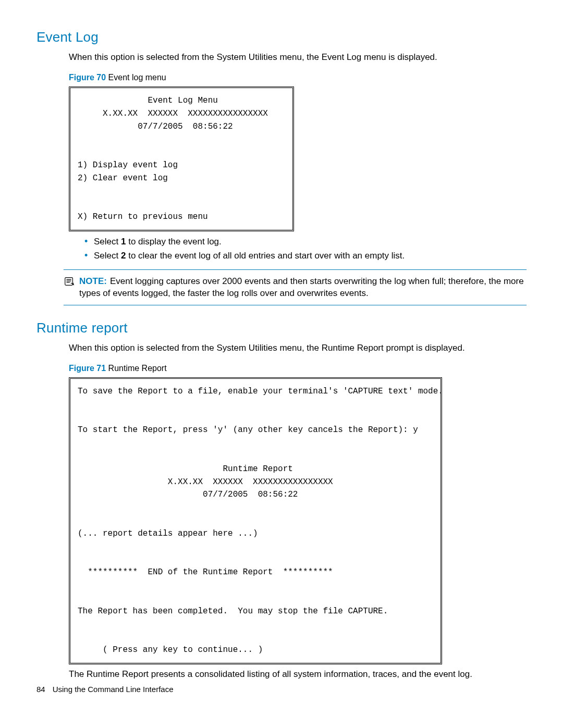 This screenshot has height=728, width=563. What do you see at coordinates (295, 288) in the screenshot?
I see `note-body: NOTE:Event logging captures over 2000 ev…` at bounding box center [295, 288].